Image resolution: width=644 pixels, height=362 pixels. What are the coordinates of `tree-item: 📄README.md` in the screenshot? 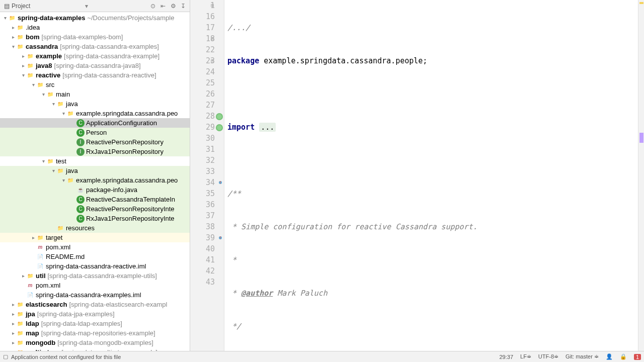 It's located at (95, 256).